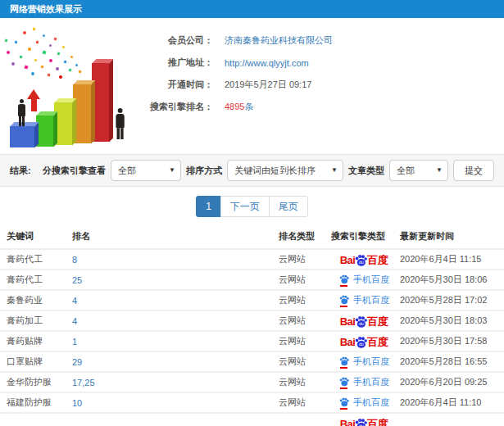  Describe the element at coordinates (252, 341) in the screenshot. I see `table-row: 膏药贴牌 1 云网站 Baidu百度 手机百度 2020年5月30日 17:58` at that location.